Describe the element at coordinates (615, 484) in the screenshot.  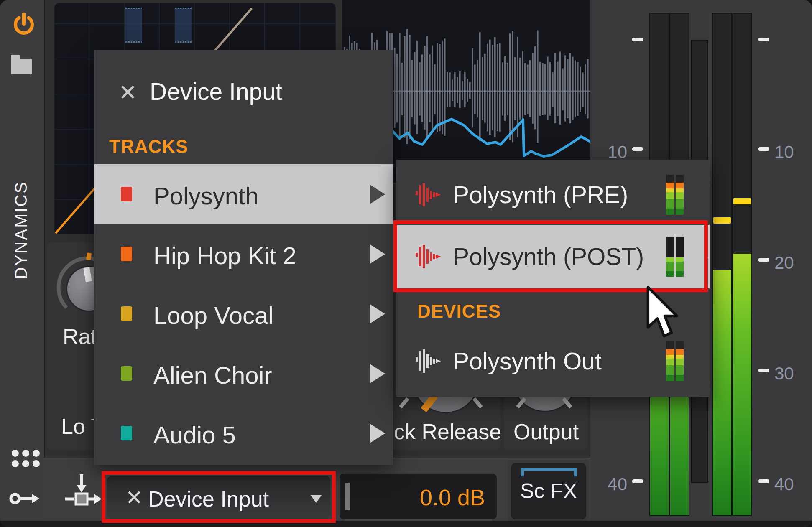
I see `meter-scale-label-left: 40` at that location.